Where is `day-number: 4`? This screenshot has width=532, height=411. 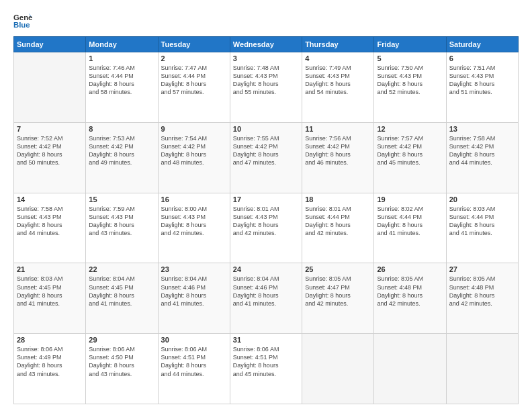
day-number: 4 is located at coordinates (338, 58).